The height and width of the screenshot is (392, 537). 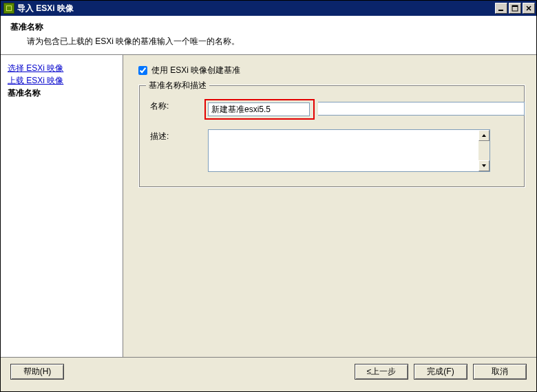 I want to click on minimize-icon, so click(x=501, y=8).